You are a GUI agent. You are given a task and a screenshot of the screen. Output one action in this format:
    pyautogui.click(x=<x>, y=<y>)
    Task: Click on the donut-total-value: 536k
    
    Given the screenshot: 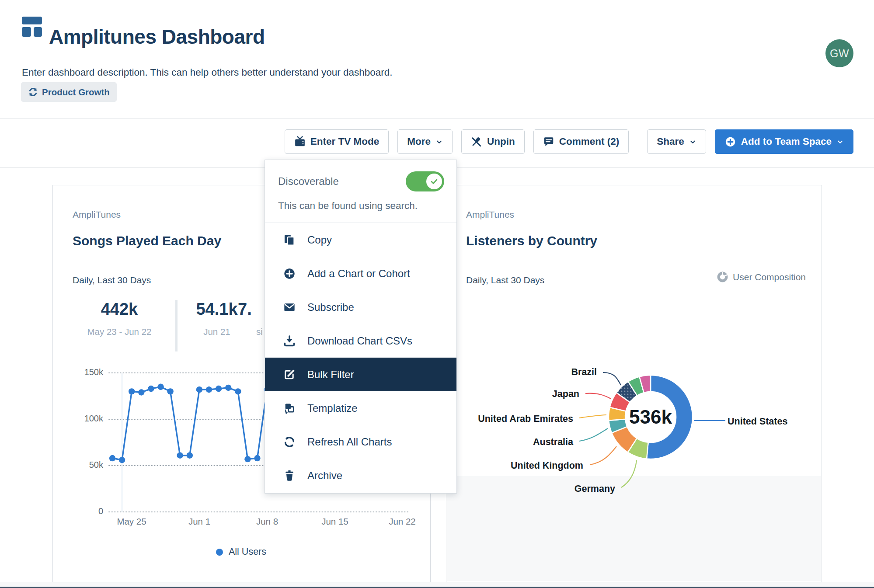 What is the action you would take?
    pyautogui.click(x=651, y=417)
    